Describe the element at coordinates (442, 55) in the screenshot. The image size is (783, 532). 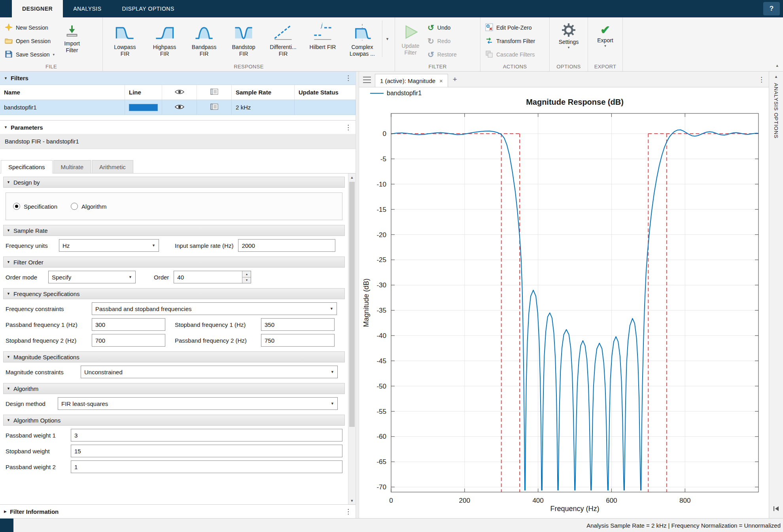
I see `restore-button: ↺ Restore` at that location.